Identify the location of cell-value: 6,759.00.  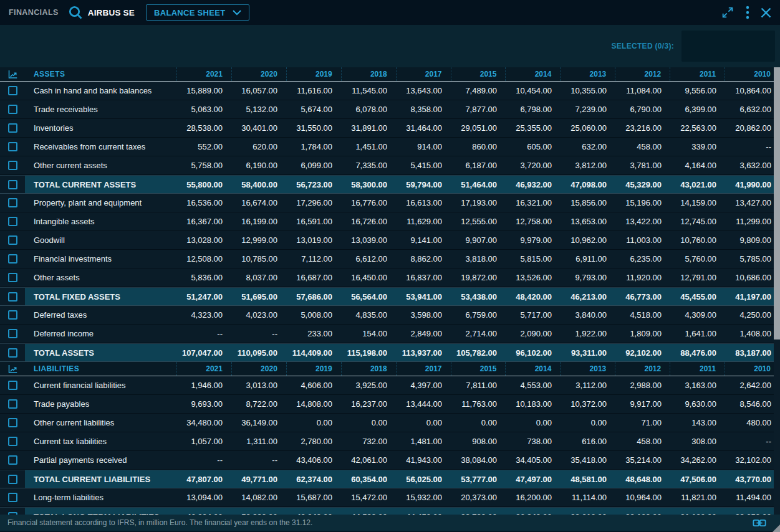
(478, 315).